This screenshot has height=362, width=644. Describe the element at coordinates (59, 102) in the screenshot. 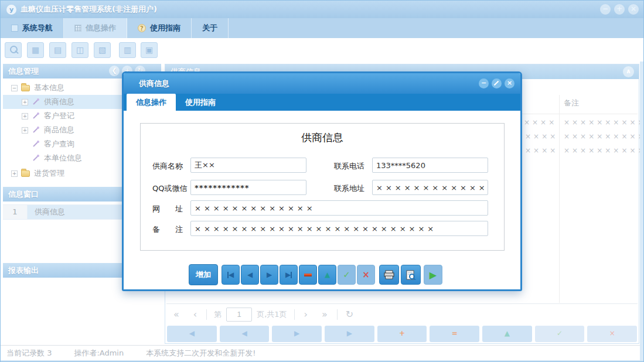

I see `tree-label: 供商信息` at that location.